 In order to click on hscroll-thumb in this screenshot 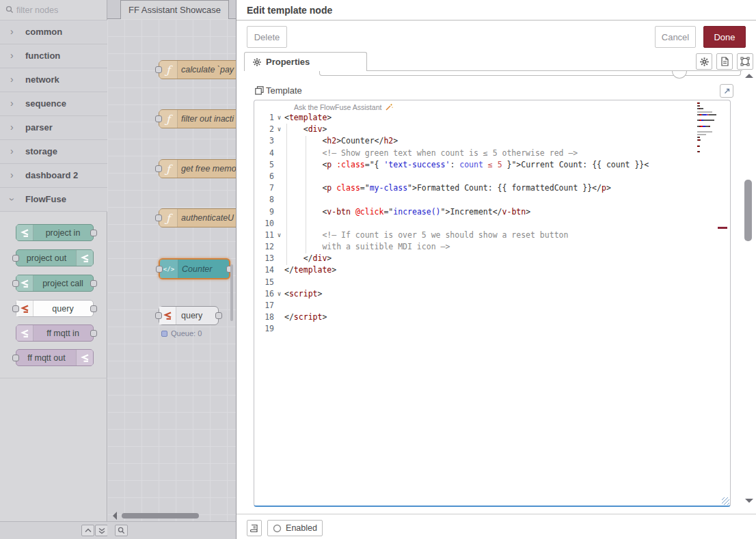, I will do `click(160, 516)`.